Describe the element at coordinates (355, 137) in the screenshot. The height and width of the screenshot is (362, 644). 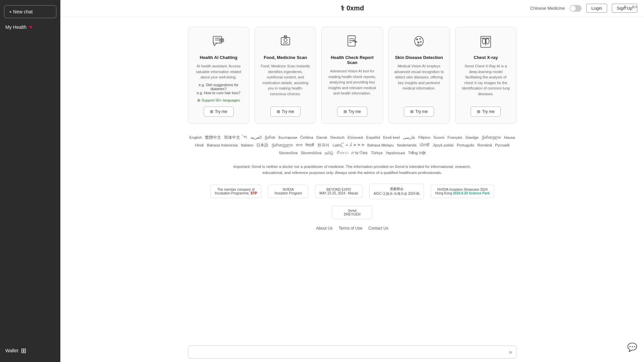
I see `language-link: Ελληνικά` at that location.